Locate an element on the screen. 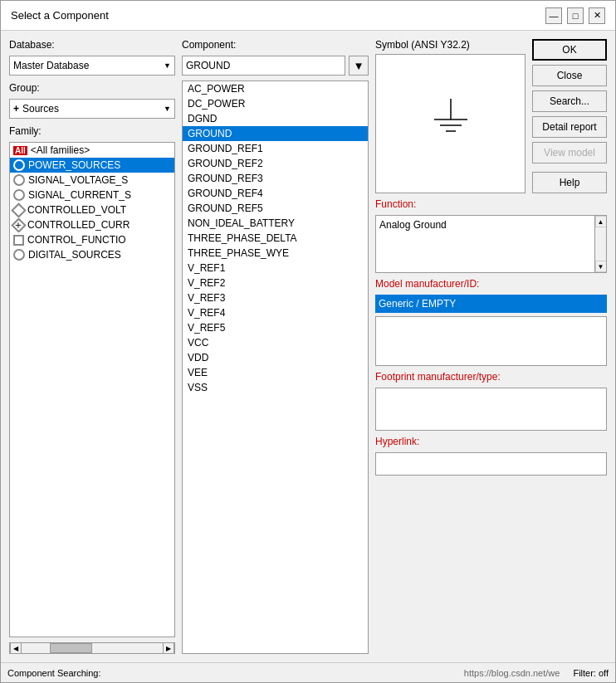 The width and height of the screenshot is (616, 683). status-left: Component Searching: is located at coordinates (55, 673).